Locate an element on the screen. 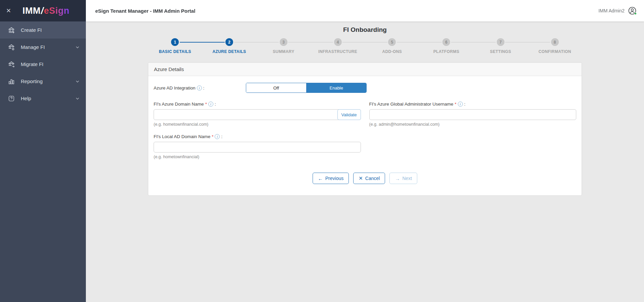 This screenshot has height=302, width=644. sidebar-close-icon: ✕ is located at coordinates (11, 11).